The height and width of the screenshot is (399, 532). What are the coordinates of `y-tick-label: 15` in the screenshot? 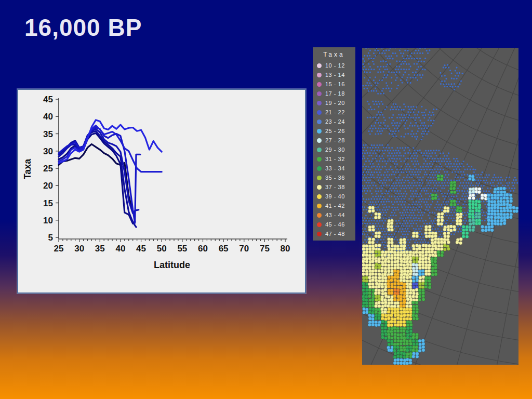 It's located at (48, 204).